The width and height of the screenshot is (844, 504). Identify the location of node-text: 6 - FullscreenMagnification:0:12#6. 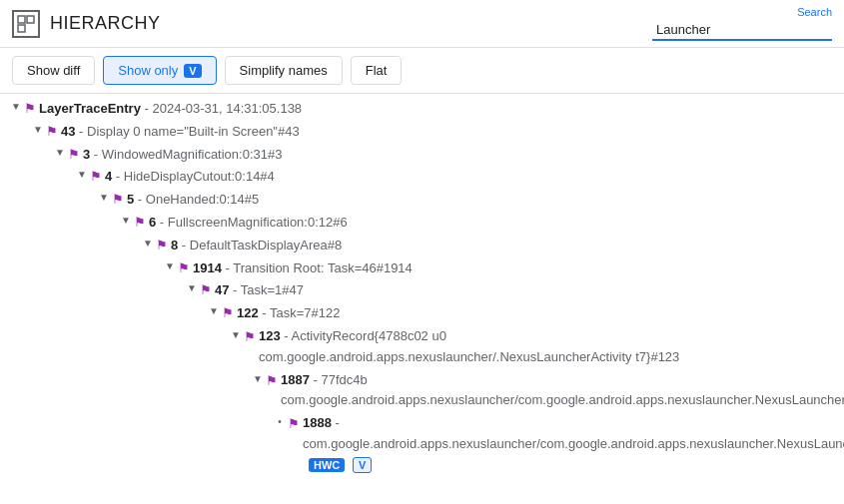
(248, 224).